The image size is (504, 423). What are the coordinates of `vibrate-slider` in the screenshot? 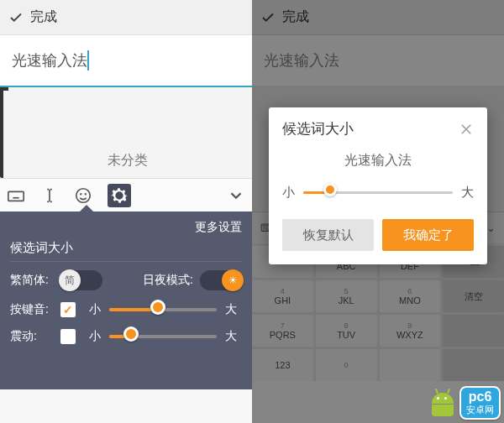 It's located at (163, 337).